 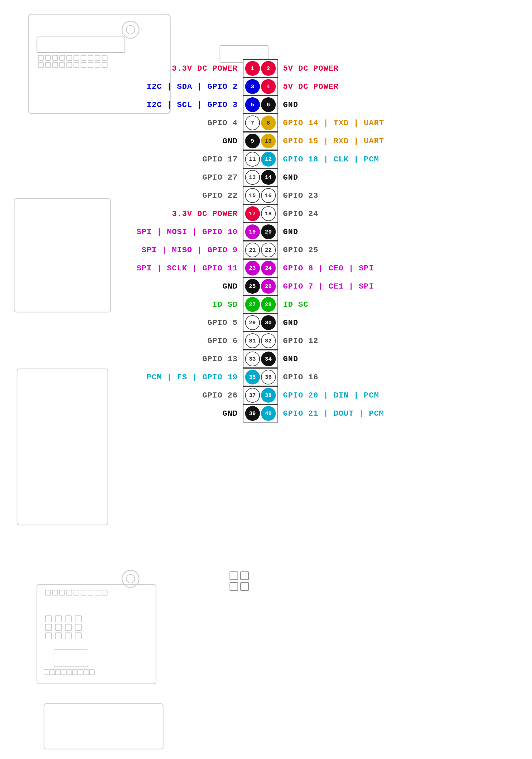 What do you see at coordinates (253, 123) in the screenshot?
I see `pin-left: 7` at bounding box center [253, 123].